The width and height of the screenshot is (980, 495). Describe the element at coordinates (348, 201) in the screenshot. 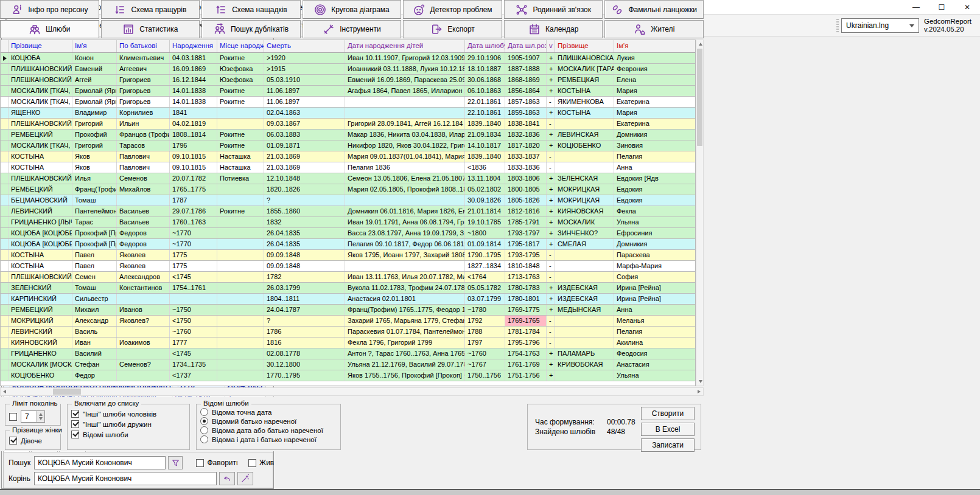

I see `marriage-row: БЕЦМАНОВСКИЙТомаш1787?30.09.18261805-182…` at that location.